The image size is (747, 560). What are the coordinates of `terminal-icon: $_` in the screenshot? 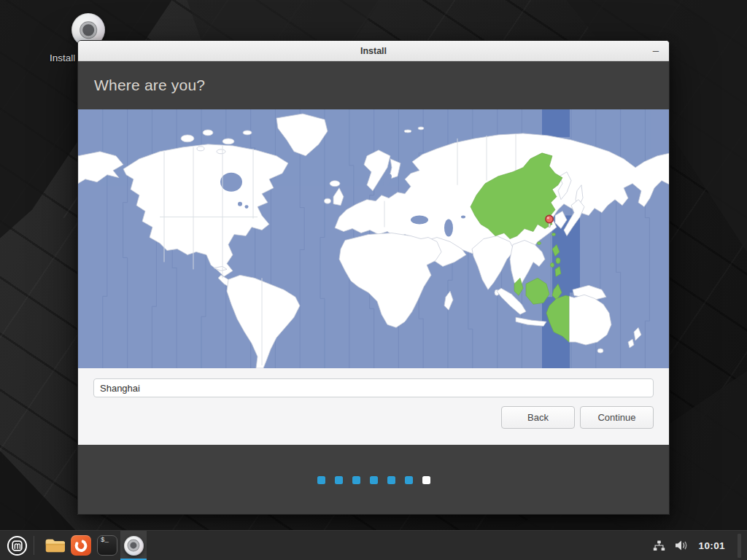 It's located at (107, 545).